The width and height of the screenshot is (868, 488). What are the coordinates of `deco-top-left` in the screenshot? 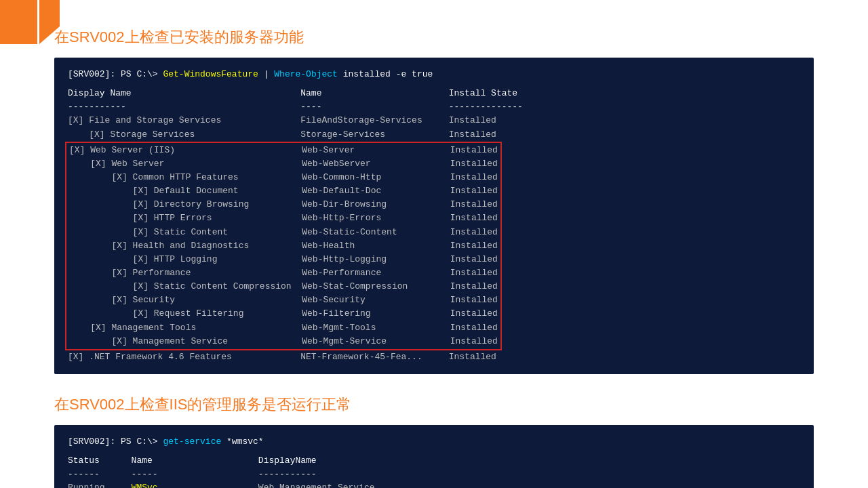 It's located at (34, 24).